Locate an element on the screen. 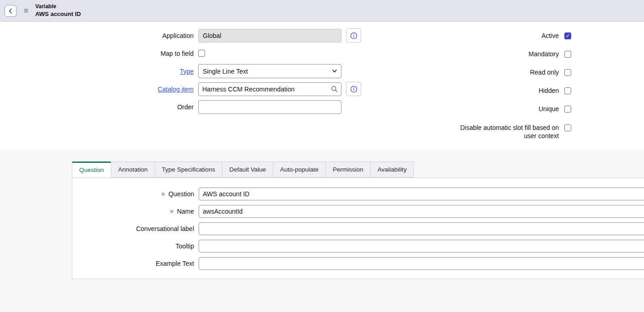 Image resolution: width=644 pixels, height=312 pixels. search-icon is located at coordinates (334, 89).